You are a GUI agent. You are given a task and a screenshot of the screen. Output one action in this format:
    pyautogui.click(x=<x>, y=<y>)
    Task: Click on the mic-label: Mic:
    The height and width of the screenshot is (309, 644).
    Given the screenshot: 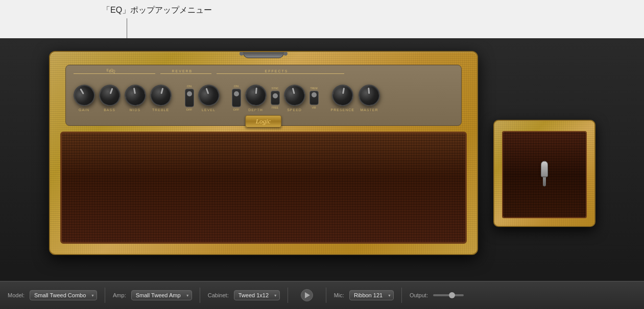 What is the action you would take?
    pyautogui.click(x=339, y=295)
    